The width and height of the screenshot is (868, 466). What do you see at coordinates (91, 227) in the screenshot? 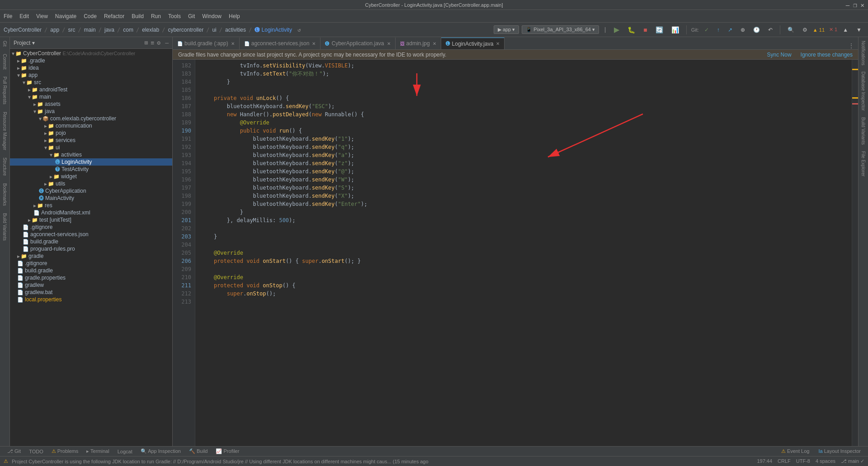
I see `tree-app-gitignore: 📄 .gitignore` at bounding box center [91, 227].